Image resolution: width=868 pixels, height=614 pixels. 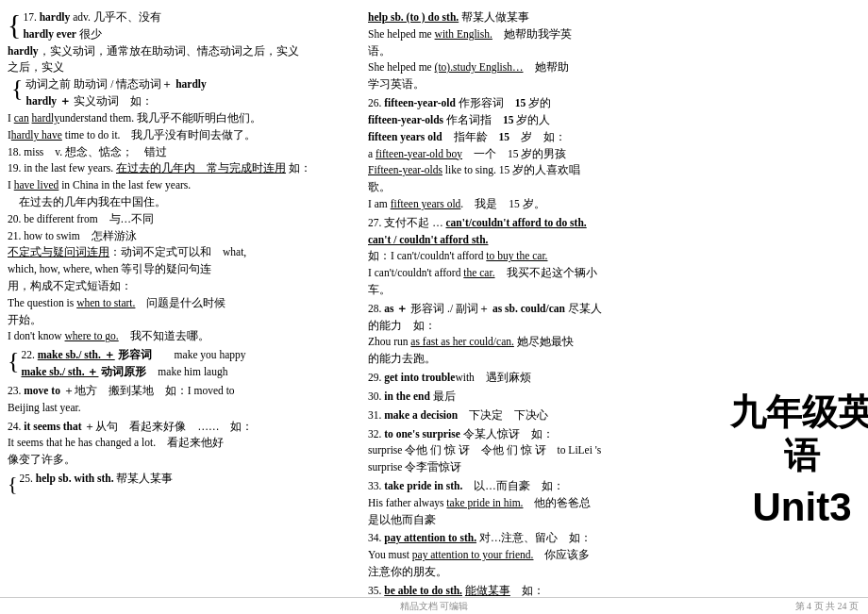 I want to click on entry-25: { 25. help sb. with sth. 帮某人某事, so click(x=179, y=483).